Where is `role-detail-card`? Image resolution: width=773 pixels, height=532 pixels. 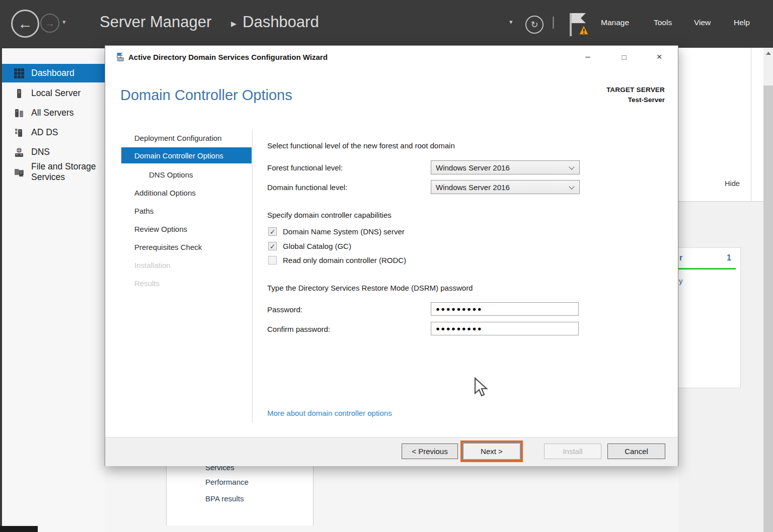 role-detail-card is located at coordinates (240, 492).